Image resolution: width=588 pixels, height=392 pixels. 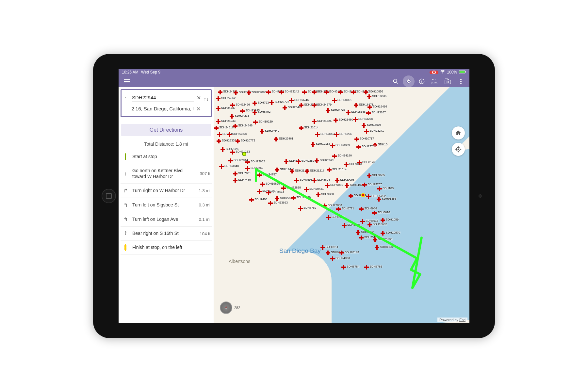 What do you see at coordinates (463, 72) in the screenshot?
I see `battery-icon` at bounding box center [463, 72].